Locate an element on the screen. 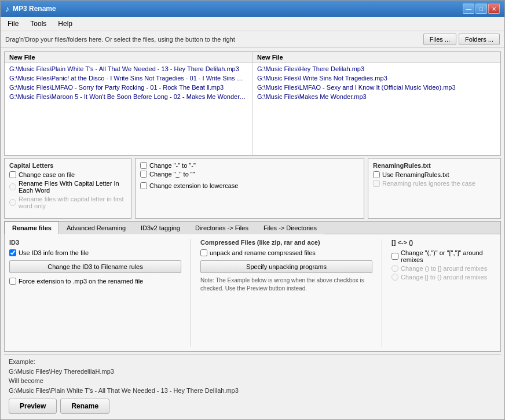 This screenshot has height=420, width=505. change-remixes-checkbox is located at coordinates (395, 256).